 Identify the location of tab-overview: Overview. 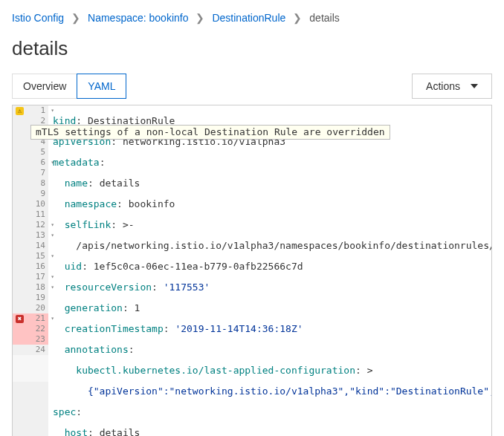
(45, 86).